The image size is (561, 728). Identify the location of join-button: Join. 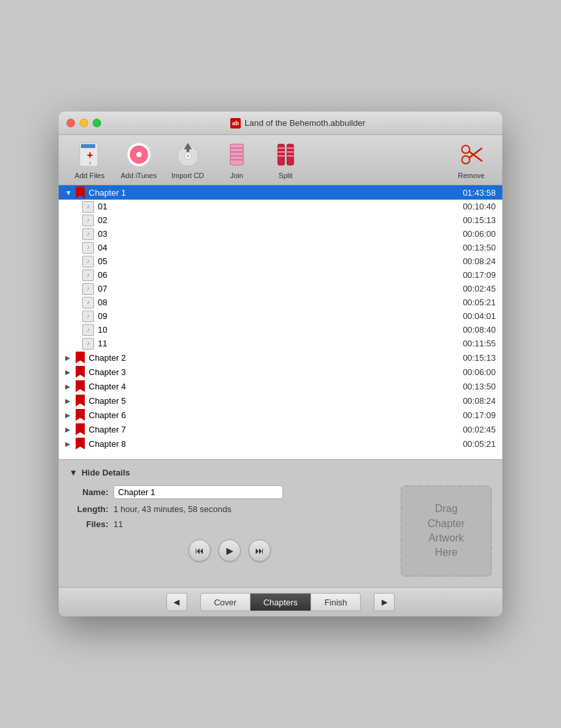
(236, 160).